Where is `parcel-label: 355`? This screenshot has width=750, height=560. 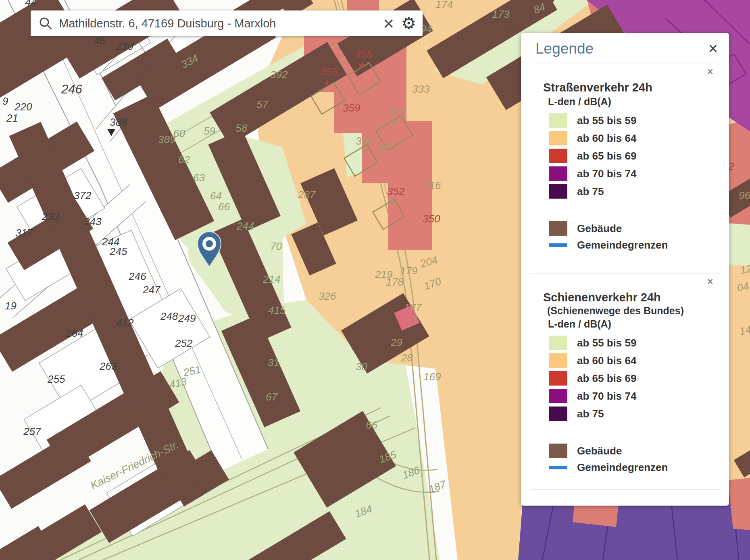
parcel-label: 355 is located at coordinates (364, 54).